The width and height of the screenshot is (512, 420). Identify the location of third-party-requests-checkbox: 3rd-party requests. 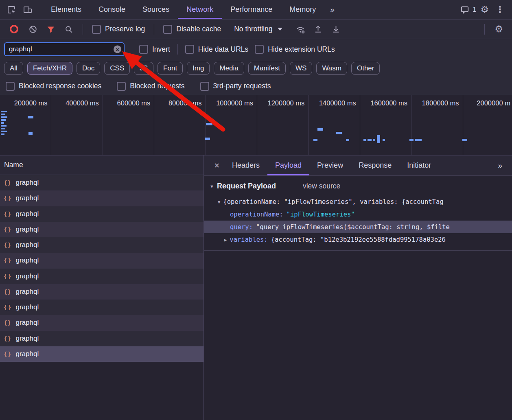
(236, 86).